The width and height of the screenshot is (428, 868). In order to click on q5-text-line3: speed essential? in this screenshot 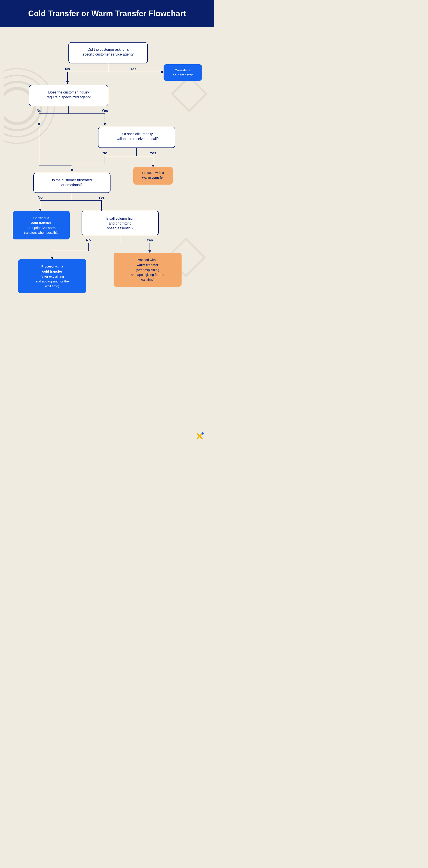, I will do `click(120, 228)`.